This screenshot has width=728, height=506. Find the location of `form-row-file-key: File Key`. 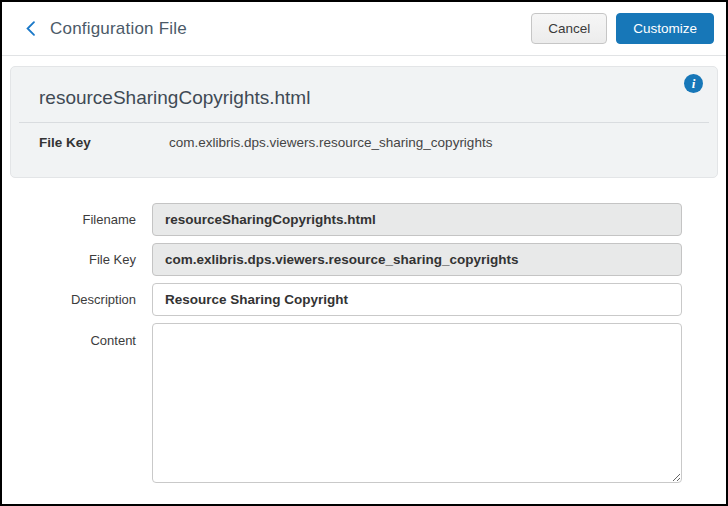

form-row-file-key: File Key is located at coordinates (364, 260).